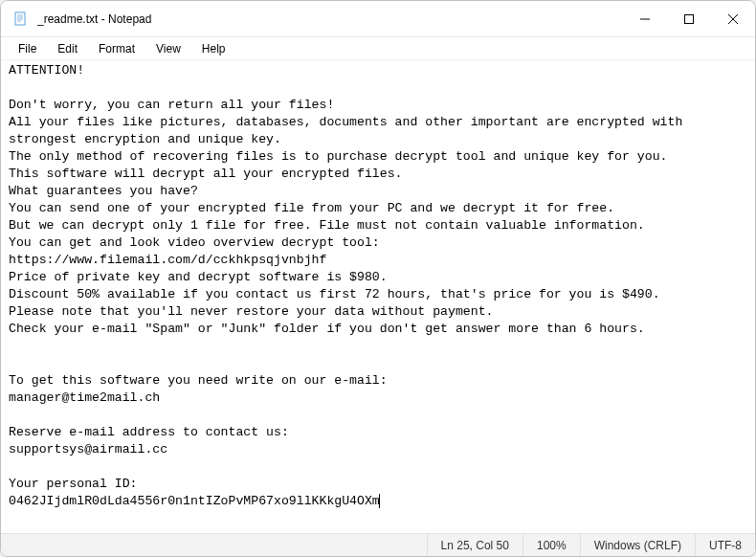 This screenshot has height=557, width=756. I want to click on notepad-icon, so click(21, 19).